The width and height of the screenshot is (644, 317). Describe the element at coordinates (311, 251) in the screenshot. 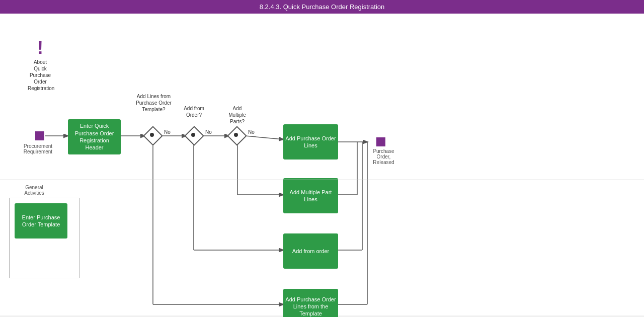

I see `add-from-order-box: Add from order` at that location.